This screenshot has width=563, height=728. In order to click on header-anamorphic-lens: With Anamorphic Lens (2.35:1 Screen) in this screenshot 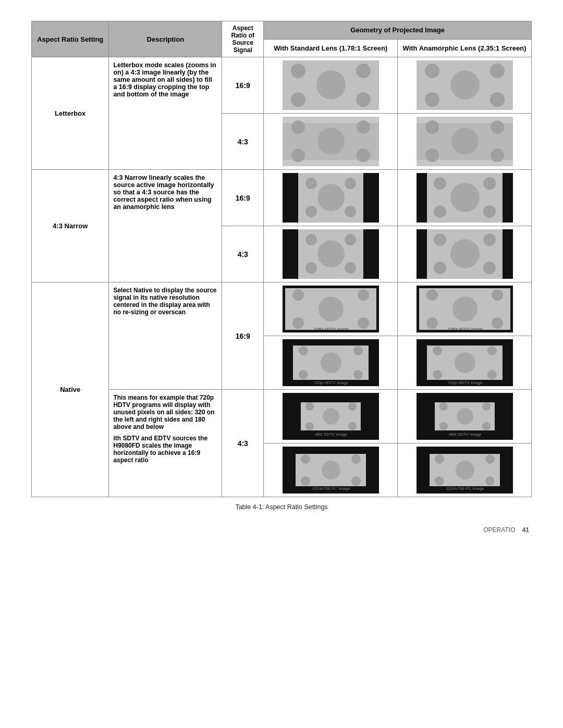, I will do `click(465, 48)`.